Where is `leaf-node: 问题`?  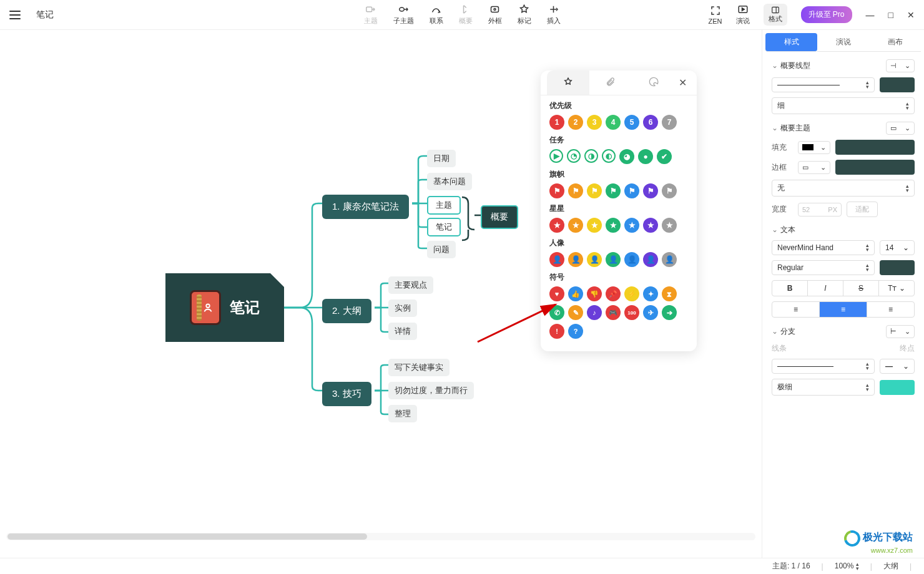
leaf-node: 问题 is located at coordinates (441, 250).